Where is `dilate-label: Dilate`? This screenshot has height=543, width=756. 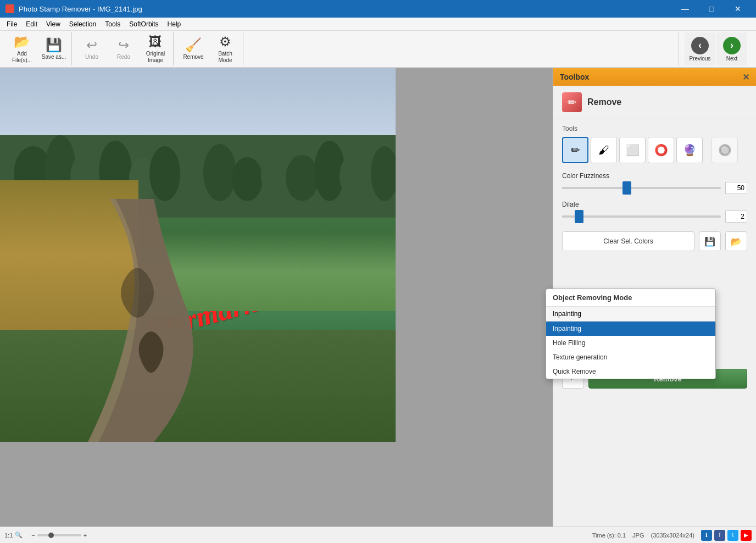
dilate-label: Dilate is located at coordinates (655, 204).